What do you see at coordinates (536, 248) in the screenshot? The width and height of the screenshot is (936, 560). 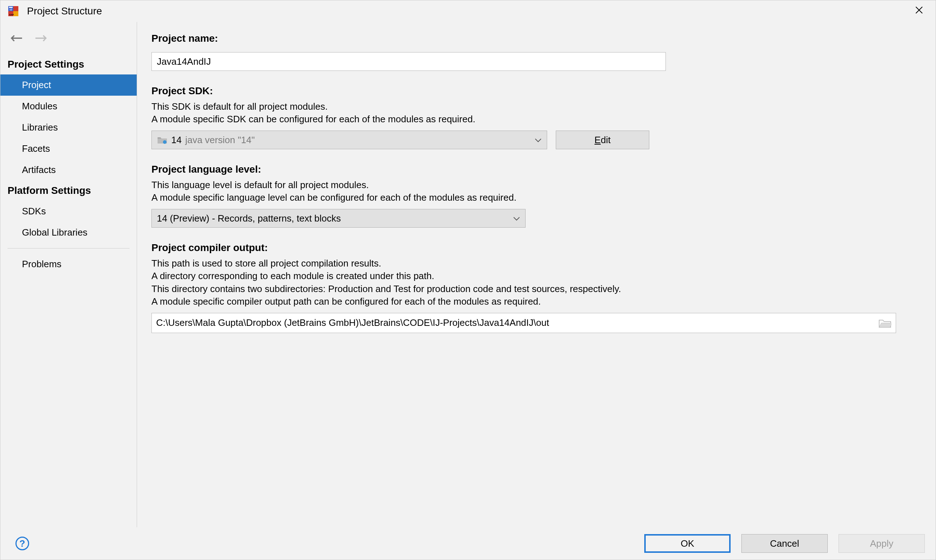 I see `compiler-output-label: Project compiler output:` at bounding box center [536, 248].